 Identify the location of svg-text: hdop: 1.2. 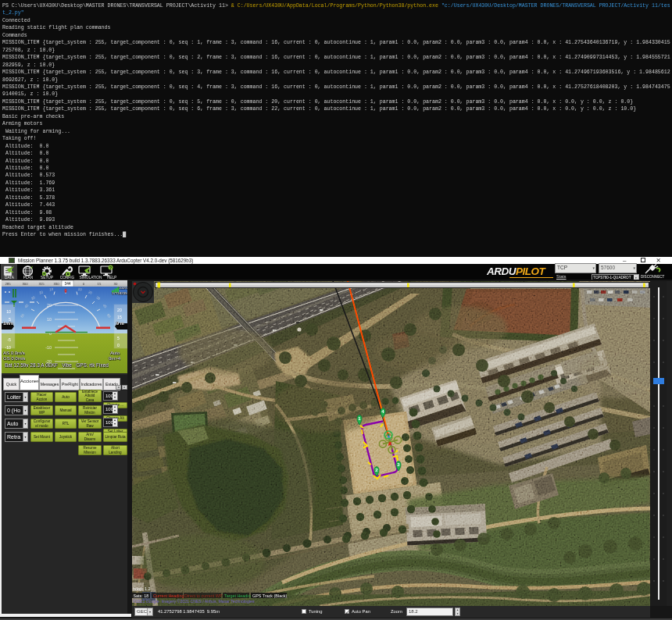
(141, 589).